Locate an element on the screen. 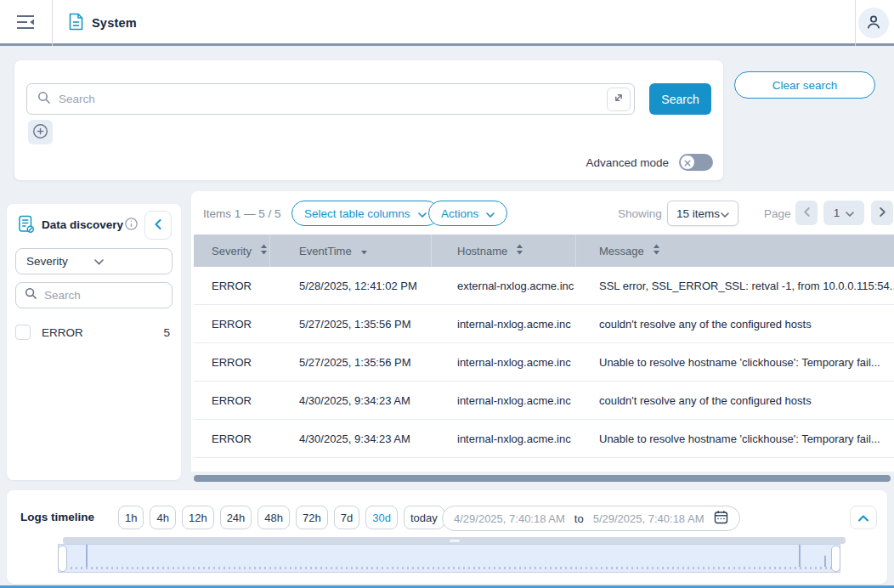 The height and width of the screenshot is (588, 894). plus-circle-icon is located at coordinates (41, 133).